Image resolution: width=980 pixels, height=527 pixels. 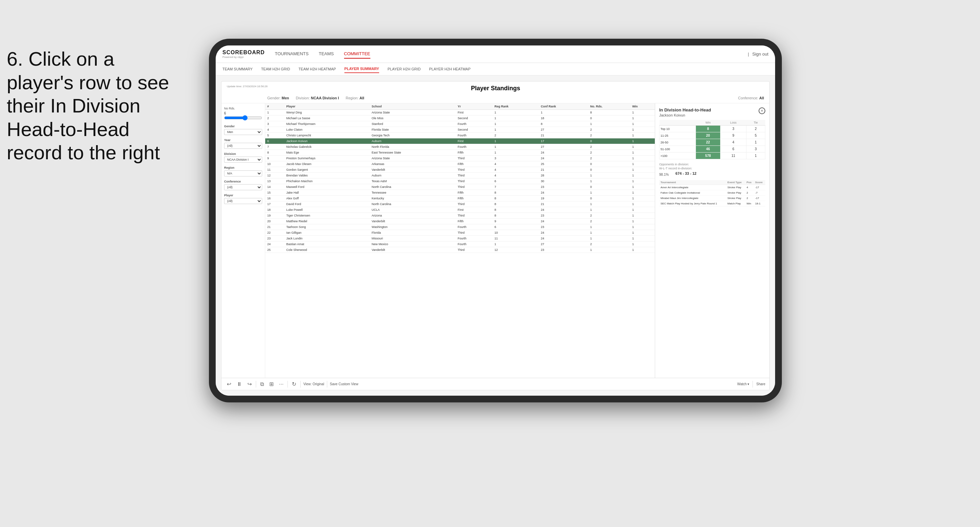 I want to click on table-row: 10 Jacob Max Olesen Arkansas Fifth 4 25 …, so click(x=460, y=164).